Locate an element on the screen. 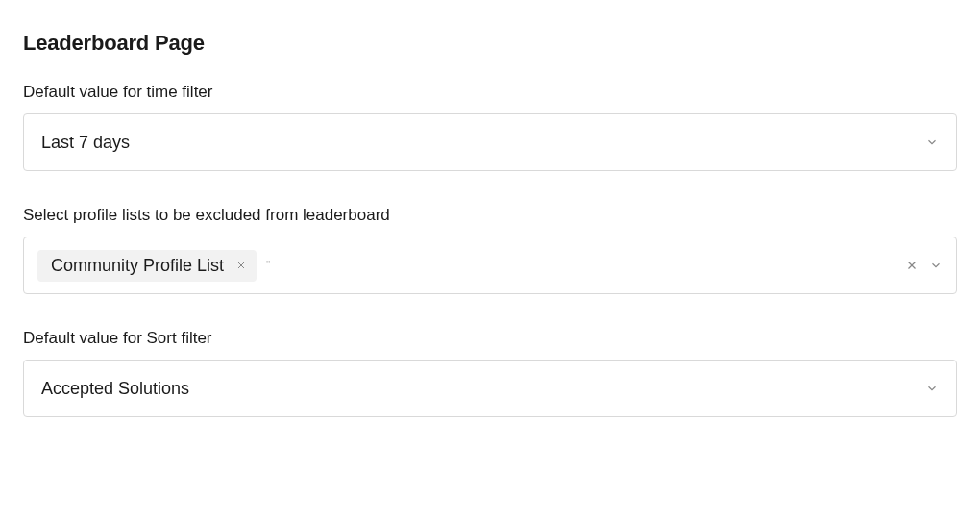  sort-filter-select: Accepted Solutions is located at coordinates (490, 388).